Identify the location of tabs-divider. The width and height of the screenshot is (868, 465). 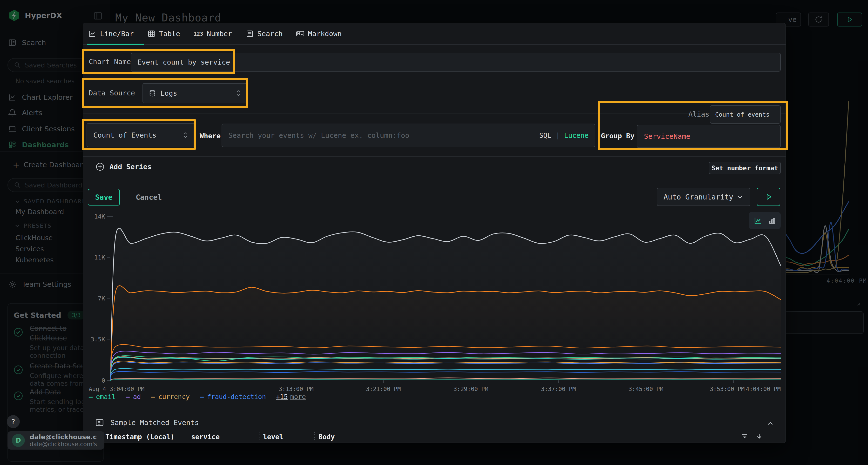
(434, 44).